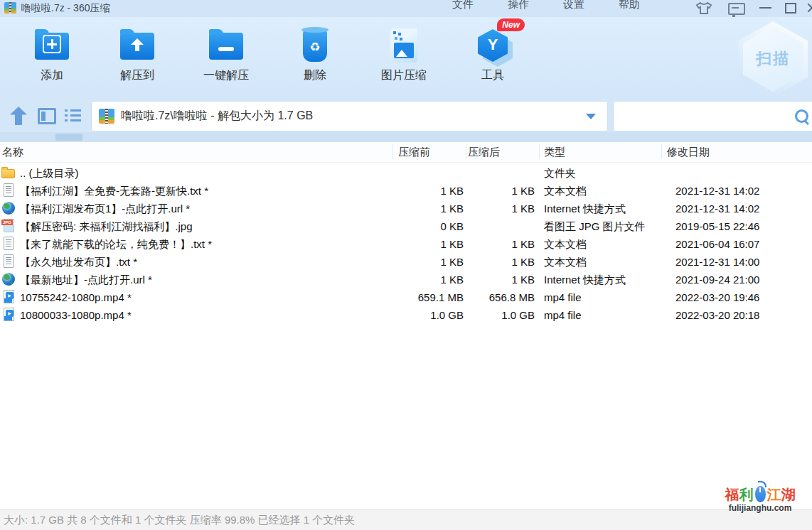 The height and width of the screenshot is (530, 812). Describe the element at coordinates (717, 315) in the screenshot. I see `modified-date: 2022-03-20 20:18` at that location.